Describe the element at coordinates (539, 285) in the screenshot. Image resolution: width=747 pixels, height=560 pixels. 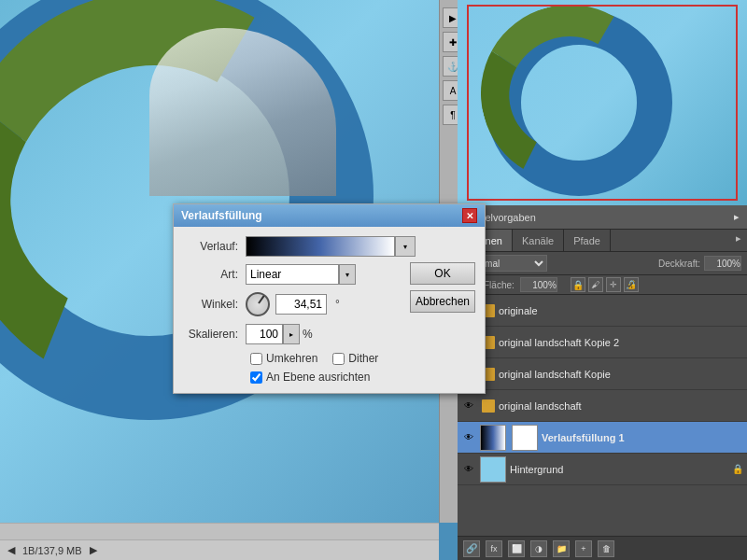
I see `fill-input` at that location.